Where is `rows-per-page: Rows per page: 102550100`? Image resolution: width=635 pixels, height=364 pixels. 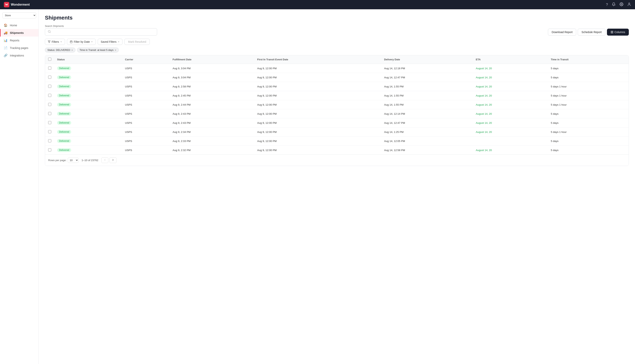
rows-per-page: Rows per page: 102550100 is located at coordinates (64, 160).